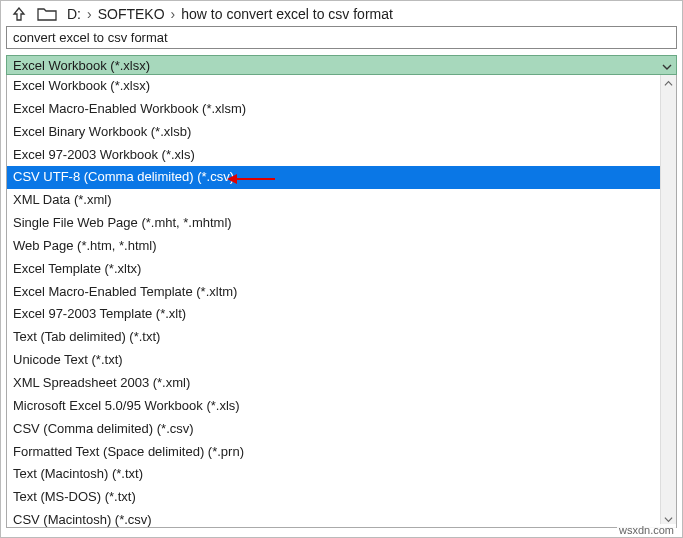 Image resolution: width=683 pixels, height=538 pixels. Describe the element at coordinates (668, 83) in the screenshot. I see `scroll-up-button` at that location.